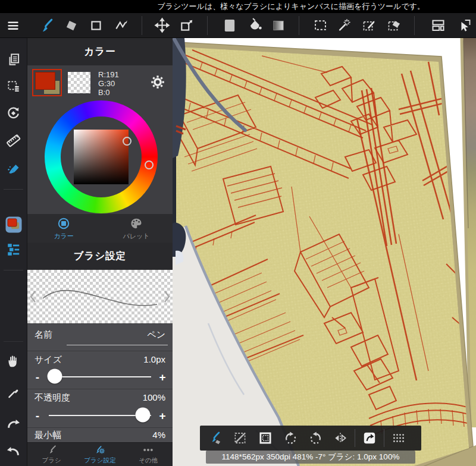 The image size is (476, 466). What do you see at coordinates (100, 297) in the screenshot?
I see `brush-stroke-sample` at bounding box center [100, 297].